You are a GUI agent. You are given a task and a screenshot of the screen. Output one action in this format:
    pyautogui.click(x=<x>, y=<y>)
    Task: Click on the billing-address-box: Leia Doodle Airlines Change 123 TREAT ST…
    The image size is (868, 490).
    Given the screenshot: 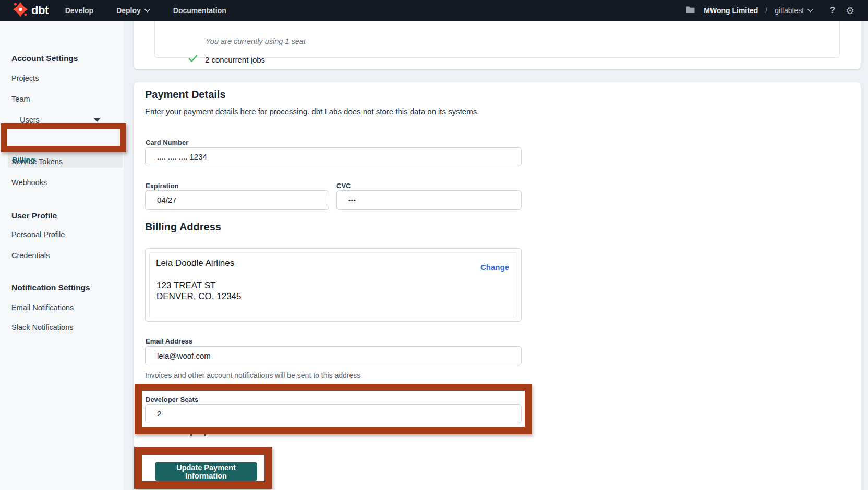 What is the action you would take?
    pyautogui.click(x=333, y=285)
    